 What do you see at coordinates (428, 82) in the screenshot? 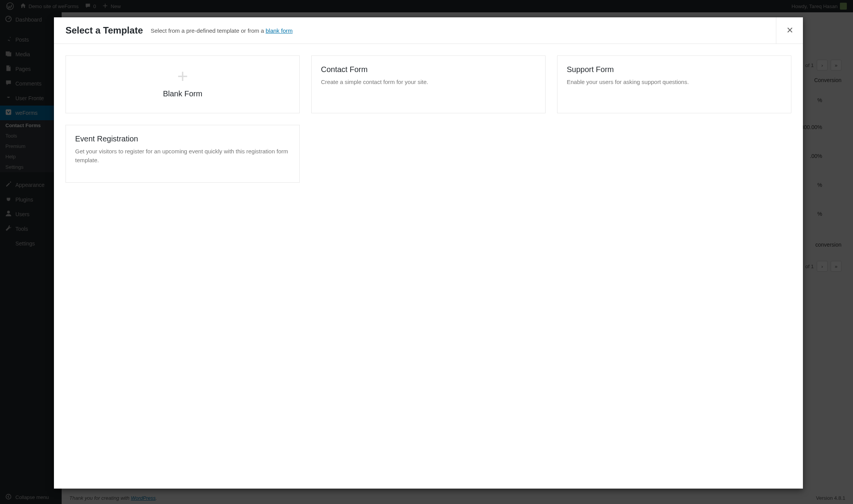
I see `template-description: Create a simple contact form for your si…` at bounding box center [428, 82].